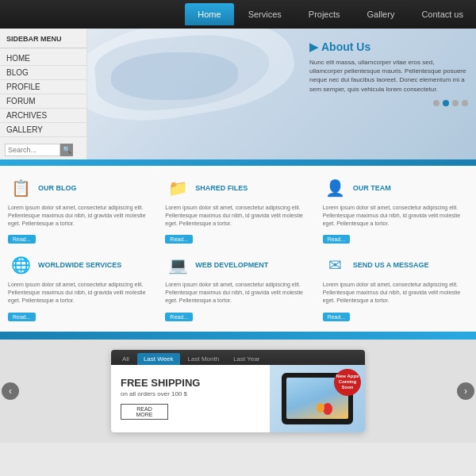  What do you see at coordinates (125, 359) in the screenshot?
I see `carousel-tab-all: All` at bounding box center [125, 359].